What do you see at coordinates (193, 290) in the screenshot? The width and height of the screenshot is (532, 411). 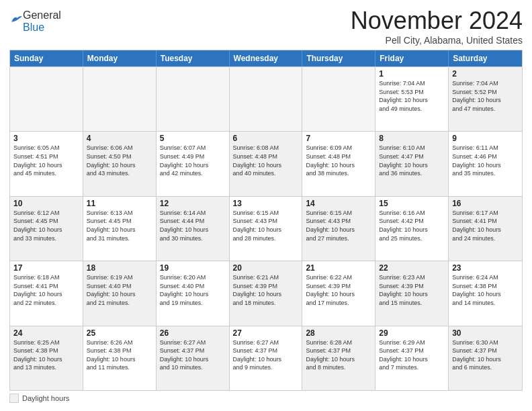 I see `day-info: Sunrise: 6:20 AM Sunset: 4:40 PM Dayligh…` at bounding box center [193, 290].